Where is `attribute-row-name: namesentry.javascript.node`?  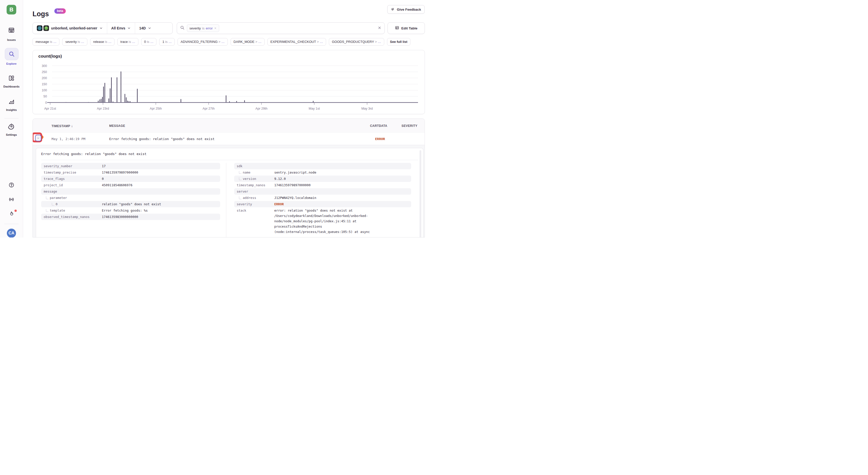 attribute-row-name: namesentry.javascript.node is located at coordinates (323, 172).